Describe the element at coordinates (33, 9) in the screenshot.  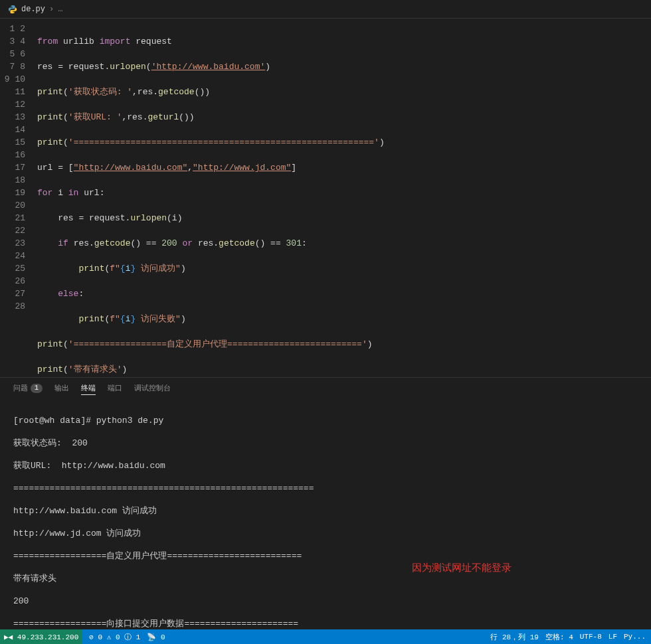
I see `breadcrumb-file: de.py` at that location.